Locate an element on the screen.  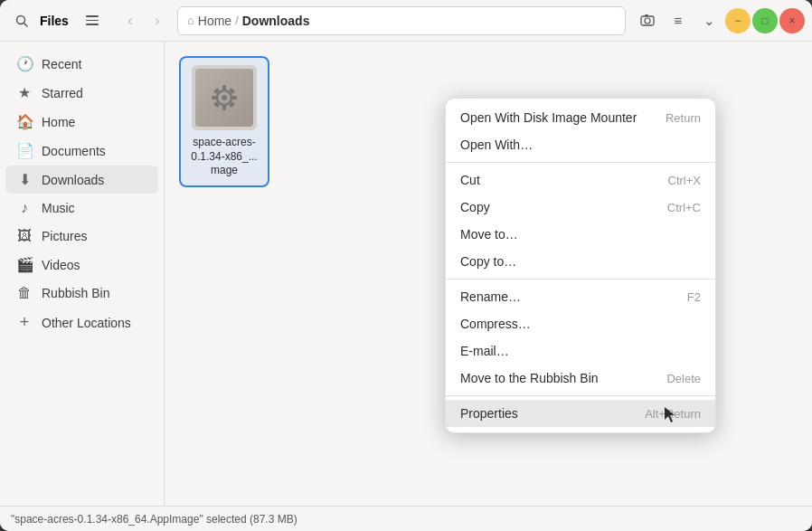
ctx-label-properties: Properties is located at coordinates (489, 413).